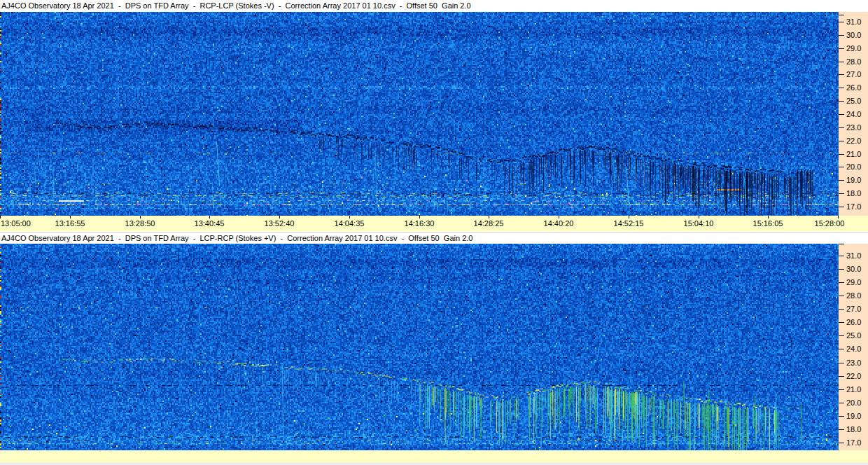 The image size is (868, 465). Describe the element at coordinates (559, 224) in the screenshot. I see `time-label: 14:40:20` at that location.